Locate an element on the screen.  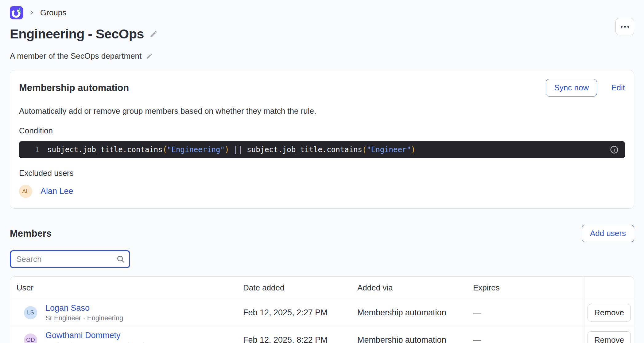
search-input is located at coordinates (70, 259).